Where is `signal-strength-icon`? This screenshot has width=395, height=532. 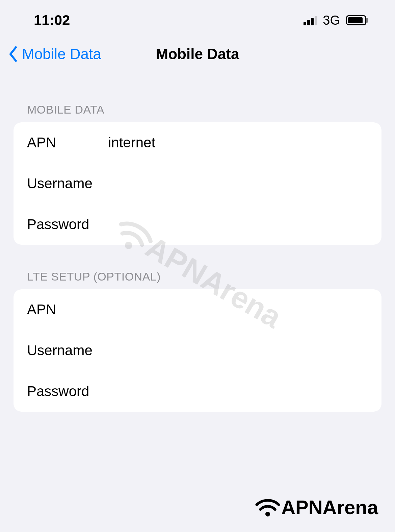
signal-strength-icon is located at coordinates (311, 20).